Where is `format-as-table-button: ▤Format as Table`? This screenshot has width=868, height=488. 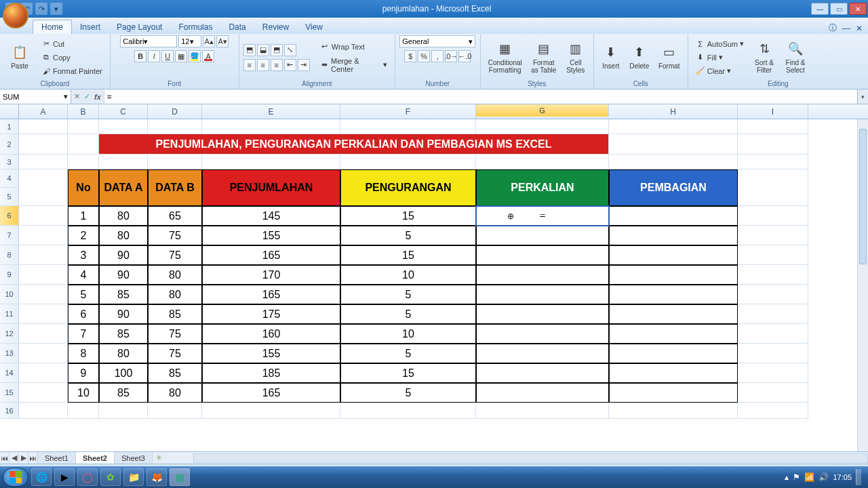
format-as-table-button: ▤Format as Table is located at coordinates (544, 58).